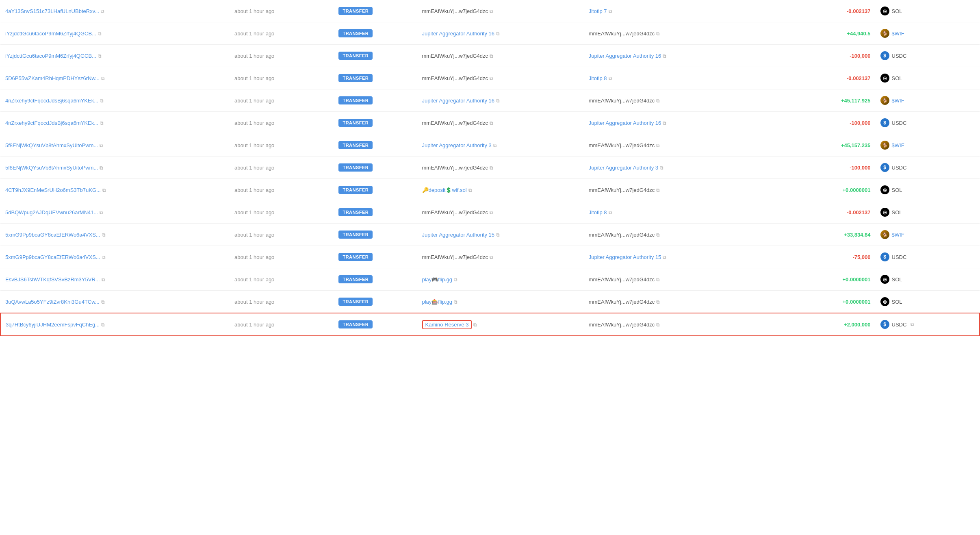 This screenshot has width=980, height=535. What do you see at coordinates (856, 302) in the screenshot?
I see `tx-amount: +0.0000001` at bounding box center [856, 302].